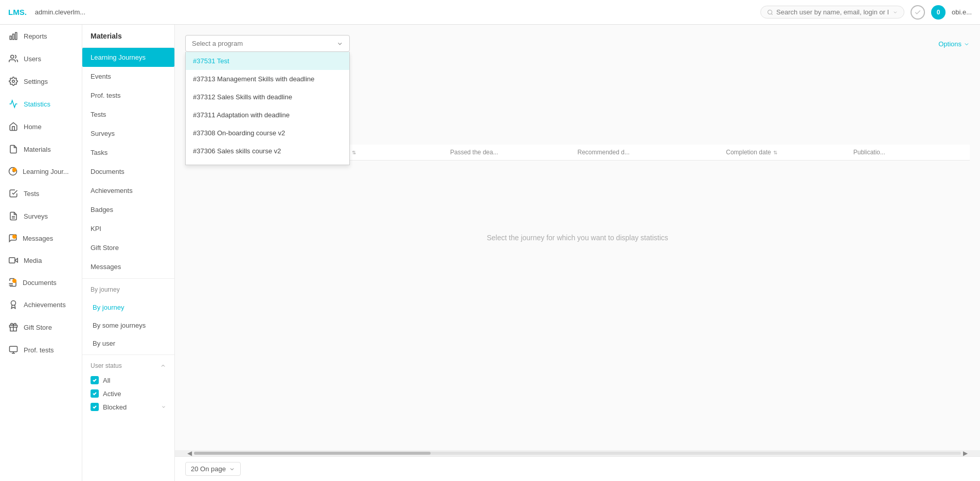  I want to click on admin-label: admin.cleverlm..., so click(60, 12).